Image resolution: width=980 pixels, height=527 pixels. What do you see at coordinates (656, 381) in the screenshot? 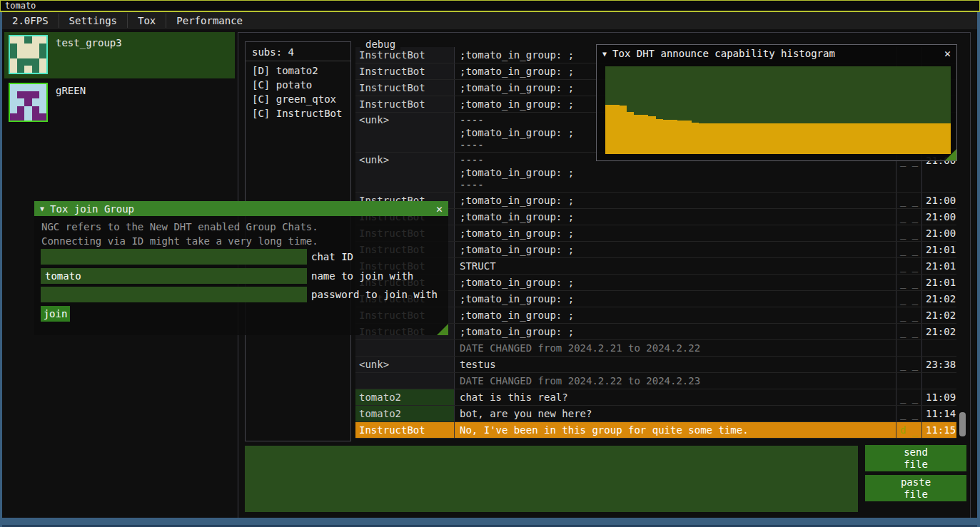
I see `message-row: DATE CHANGED from 2024.2.22 to 2024.2.23` at bounding box center [656, 381].